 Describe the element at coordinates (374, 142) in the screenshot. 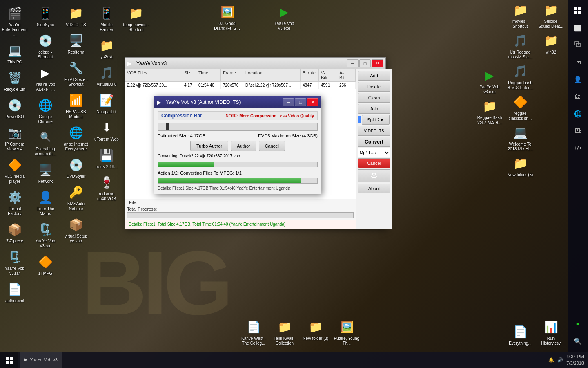

I see `convert-button: Convert` at that location.